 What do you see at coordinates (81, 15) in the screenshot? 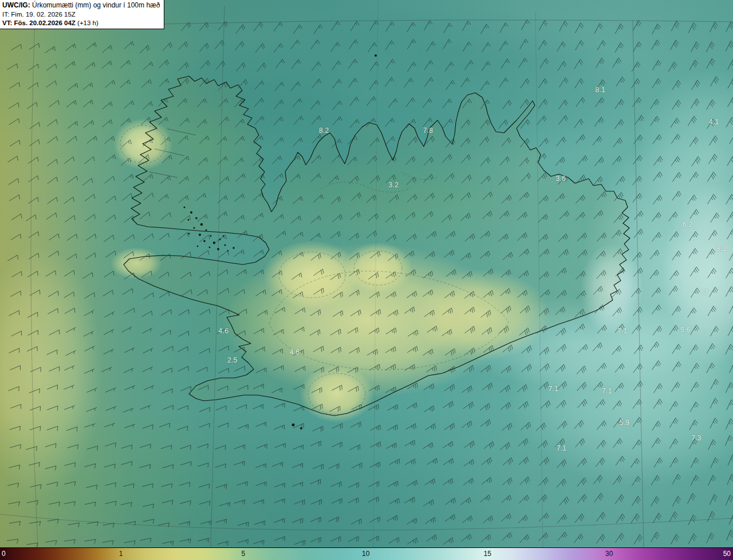
I see `init-time-line: IT: Fim. 19. 02. 2026 15Z` at bounding box center [81, 15].